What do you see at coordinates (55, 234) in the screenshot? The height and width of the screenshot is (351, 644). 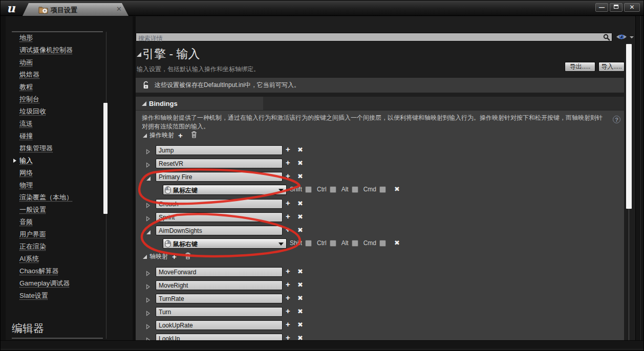 I see `sidebar-item: 用户界面` at bounding box center [55, 234].